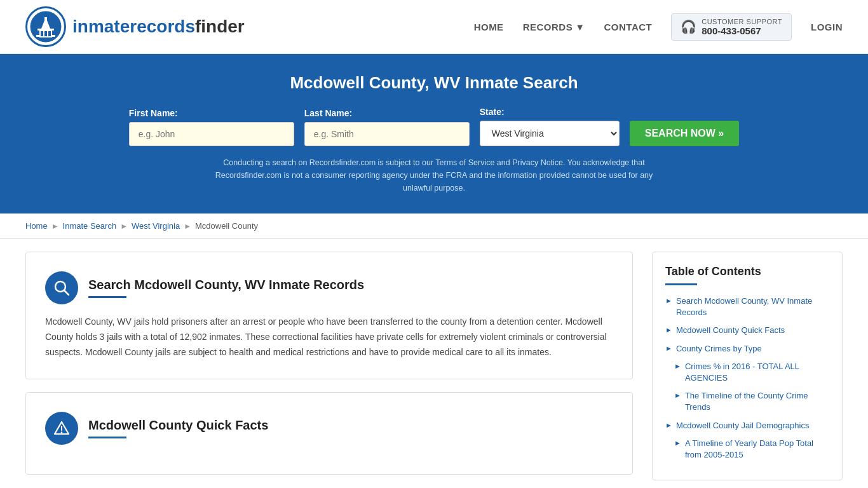  What do you see at coordinates (742, 22) in the screenshot?
I see `support-label: CUSTOMER SUPPORT` at bounding box center [742, 22].